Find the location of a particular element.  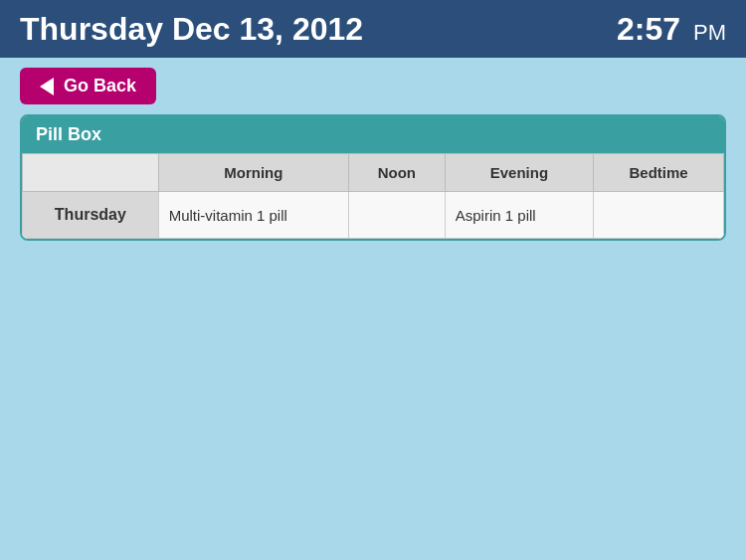

col-header-bedtime: Bedtime is located at coordinates (658, 173).